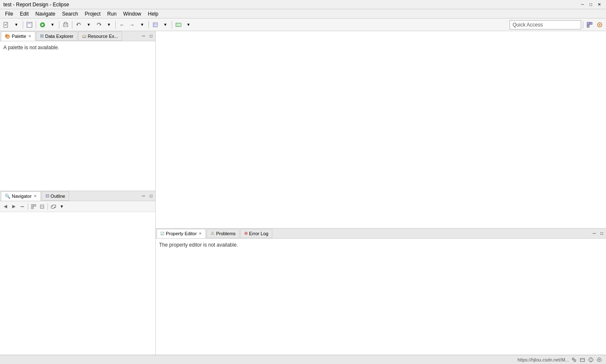 The height and width of the screenshot is (364, 606). I want to click on maximize-button: □, so click(591, 5).